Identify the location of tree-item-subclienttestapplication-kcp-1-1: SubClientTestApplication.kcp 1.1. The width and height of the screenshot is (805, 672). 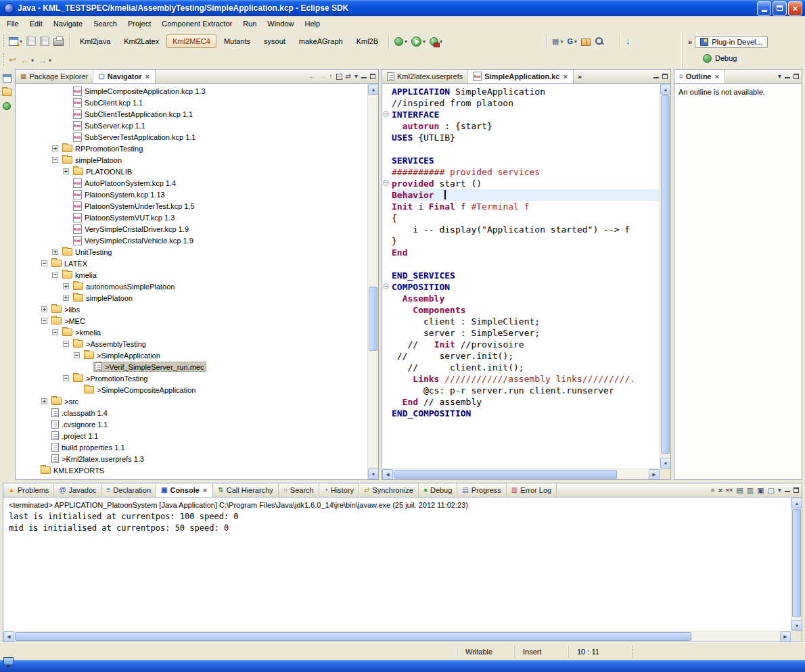
(191, 114).